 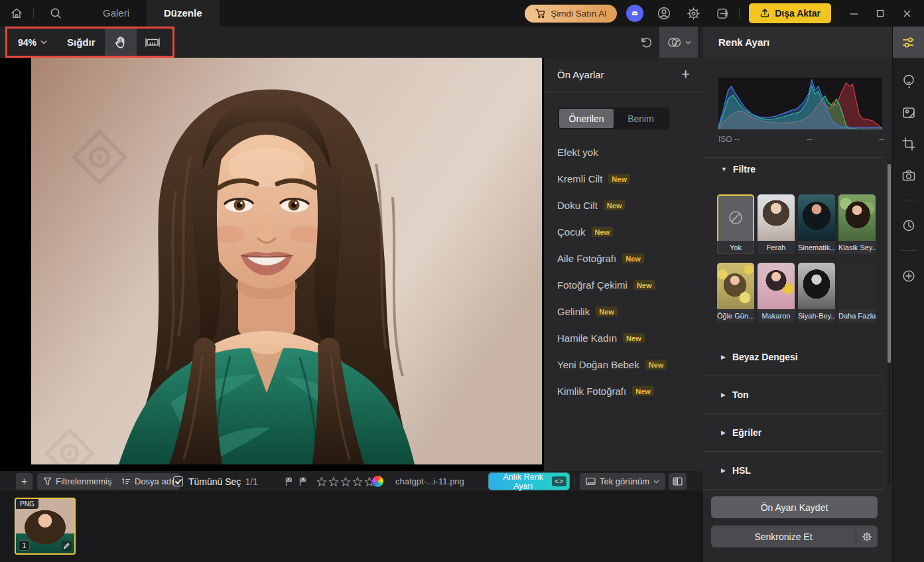 I want to click on image-thumbnail: PNG 1, so click(x=45, y=526).